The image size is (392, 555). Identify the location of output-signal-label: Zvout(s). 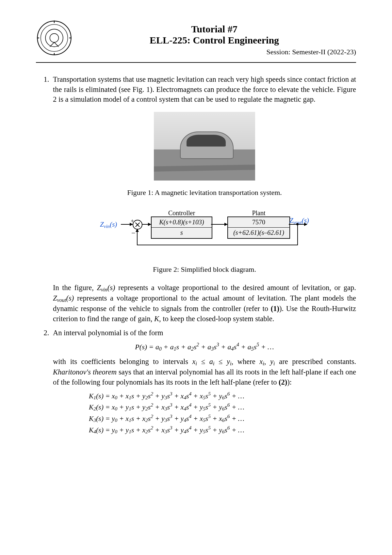
(299, 221).